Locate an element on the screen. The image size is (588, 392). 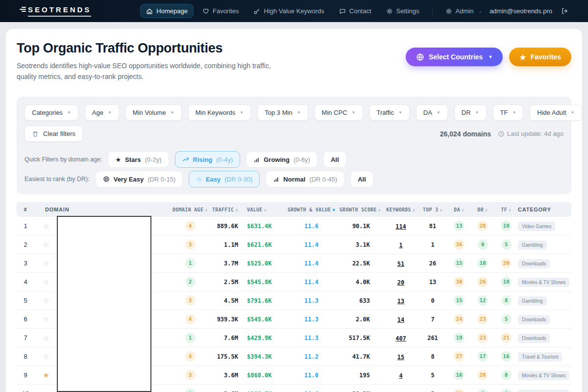
row-keywords: 407 is located at coordinates (401, 339).